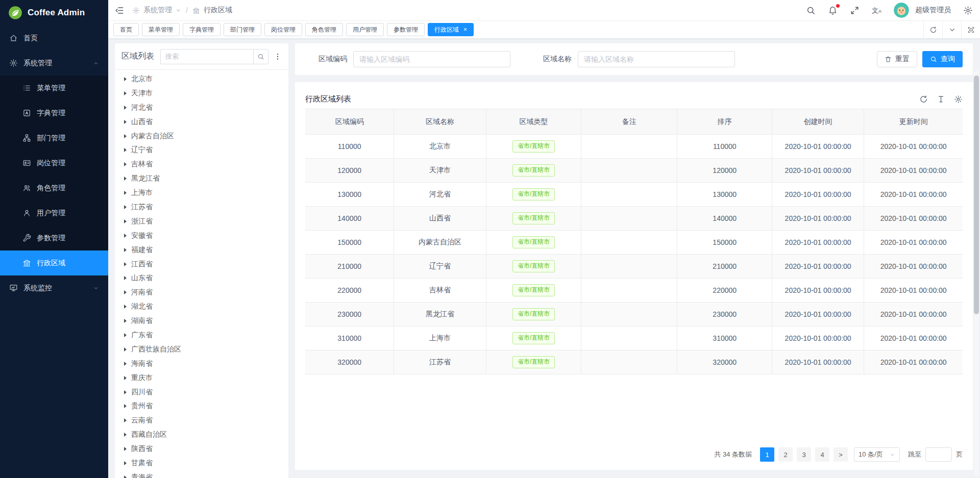 This screenshot has height=478, width=980. I want to click on tree-item: 河南省, so click(202, 292).